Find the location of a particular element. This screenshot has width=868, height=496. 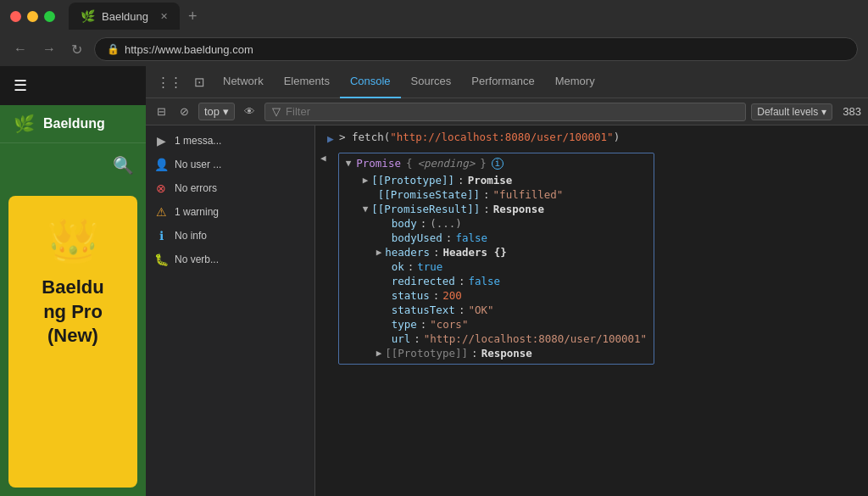

tab-favicon-icon: 🌿 is located at coordinates (88, 16).